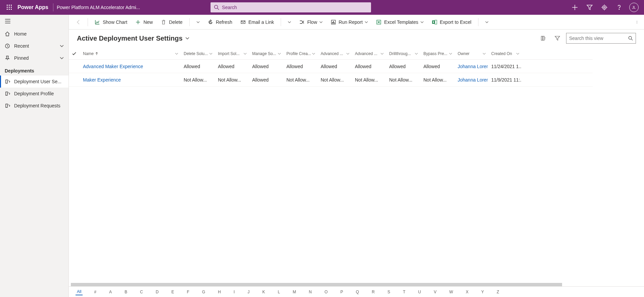  What do you see at coordinates (34, 82) in the screenshot?
I see `nav-deployment-user-settings: Deployment User Se...` at bounding box center [34, 82].